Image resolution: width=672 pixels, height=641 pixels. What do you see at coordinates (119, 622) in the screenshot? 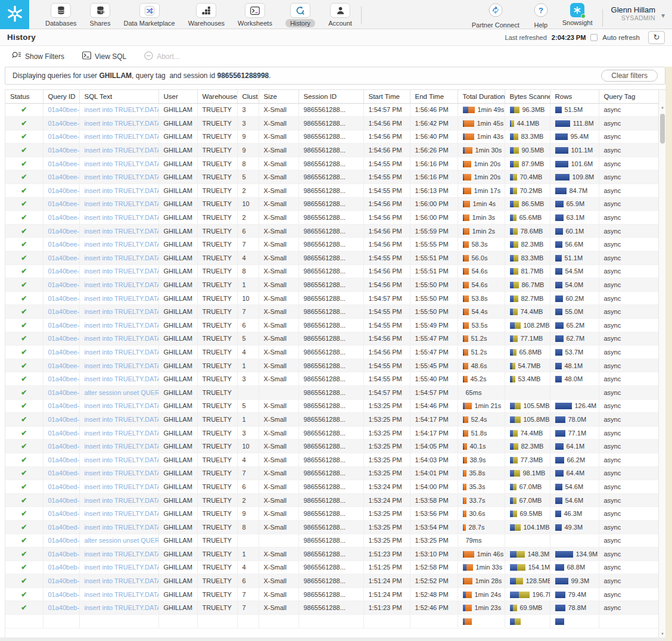
I see `sql-text-link` at bounding box center [119, 622].